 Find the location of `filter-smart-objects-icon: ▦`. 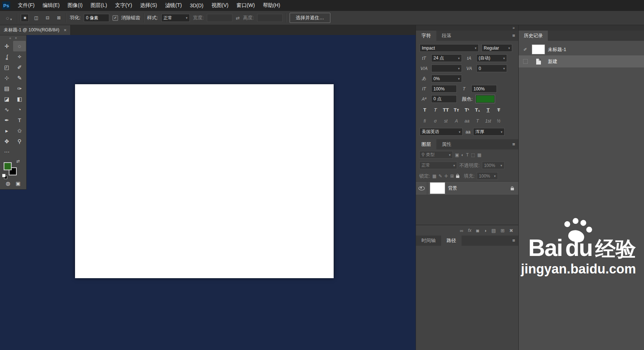

filter-smart-objects-icon: ▦ is located at coordinates (479, 155).